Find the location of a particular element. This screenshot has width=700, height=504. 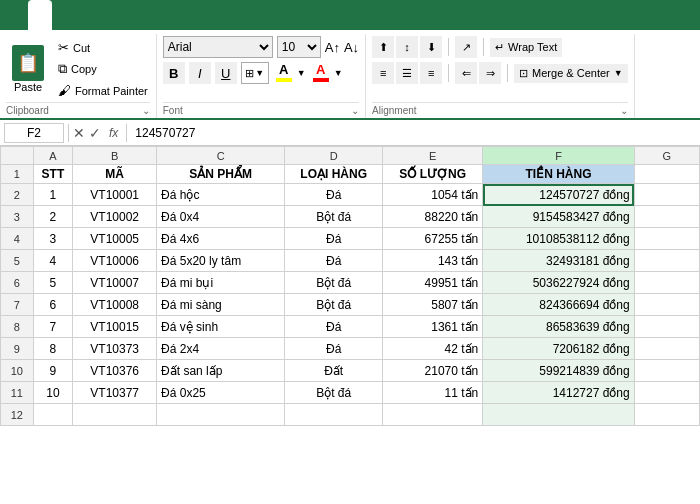

tien-hang-cell: 7206182 đồng is located at coordinates (558, 349).